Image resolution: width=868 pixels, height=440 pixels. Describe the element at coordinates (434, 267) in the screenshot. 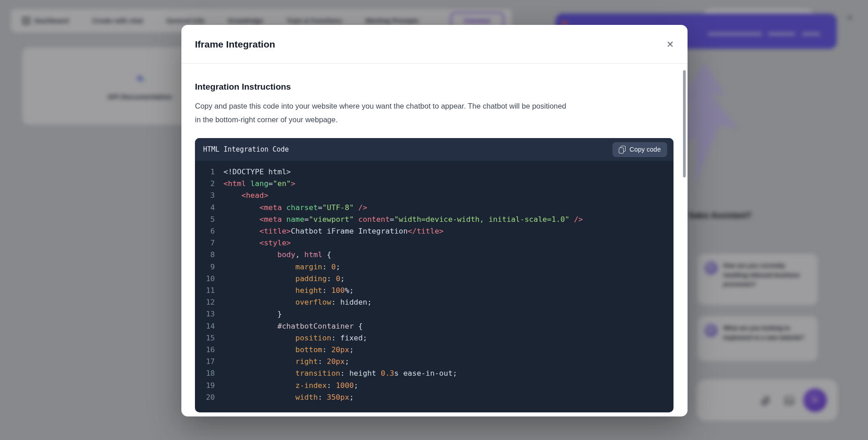

I see `code-line: 9 margin: 0;` at that location.